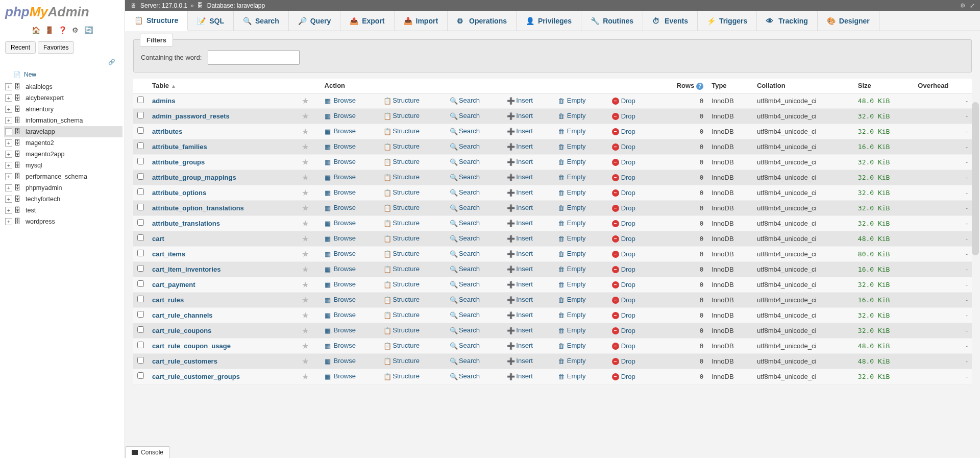  What do you see at coordinates (975, 179) in the screenshot?
I see `scrollbar` at bounding box center [975, 179].